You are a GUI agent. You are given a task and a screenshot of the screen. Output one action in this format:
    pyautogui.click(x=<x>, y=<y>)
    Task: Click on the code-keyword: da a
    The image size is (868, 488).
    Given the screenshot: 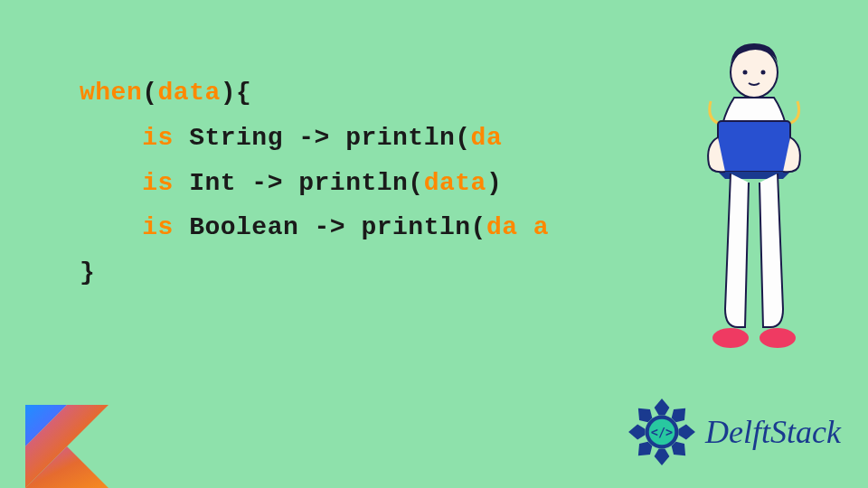 What is the action you would take?
    pyautogui.click(x=517, y=228)
    